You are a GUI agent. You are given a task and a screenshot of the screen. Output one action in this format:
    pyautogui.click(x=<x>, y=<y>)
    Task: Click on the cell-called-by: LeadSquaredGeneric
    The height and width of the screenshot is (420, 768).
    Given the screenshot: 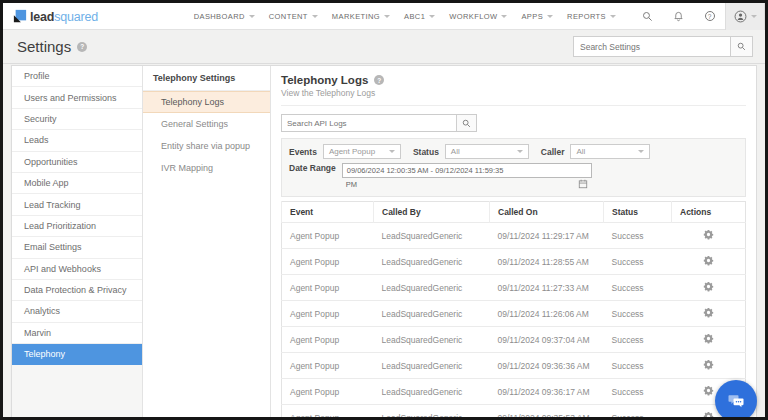 What is the action you would take?
    pyautogui.click(x=432, y=288)
    